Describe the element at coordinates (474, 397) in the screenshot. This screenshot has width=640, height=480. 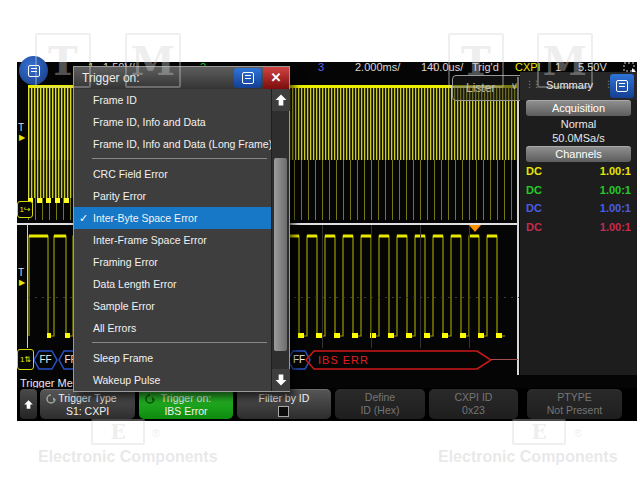
I see `softkey-label: CXPI ID` at that location.